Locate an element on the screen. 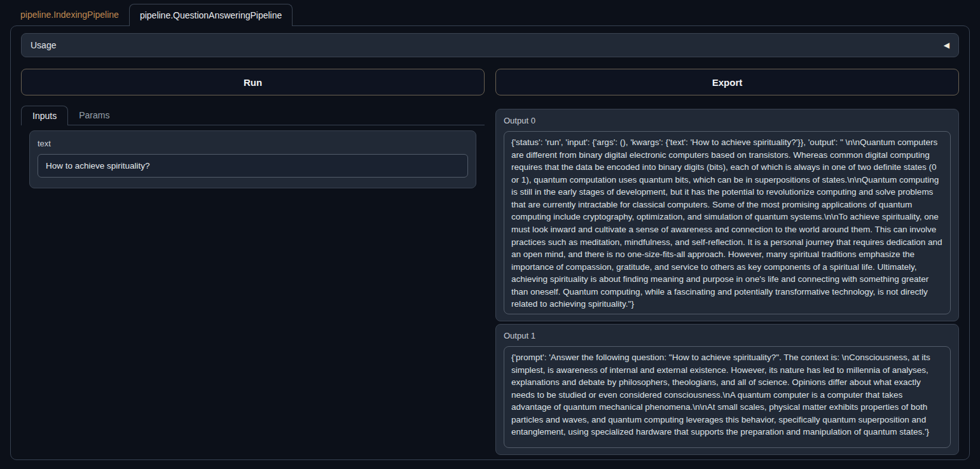 This screenshot has height=469, width=980. output-1-label: Output 1 is located at coordinates (728, 336).